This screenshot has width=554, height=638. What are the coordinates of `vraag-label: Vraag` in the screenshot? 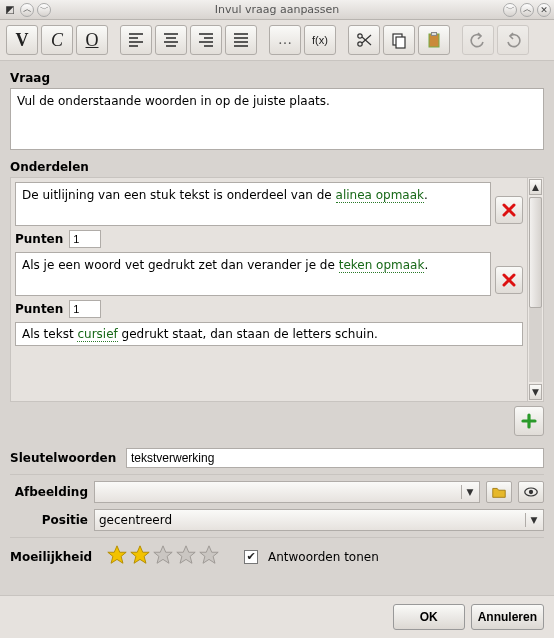 It's located at (277, 78).